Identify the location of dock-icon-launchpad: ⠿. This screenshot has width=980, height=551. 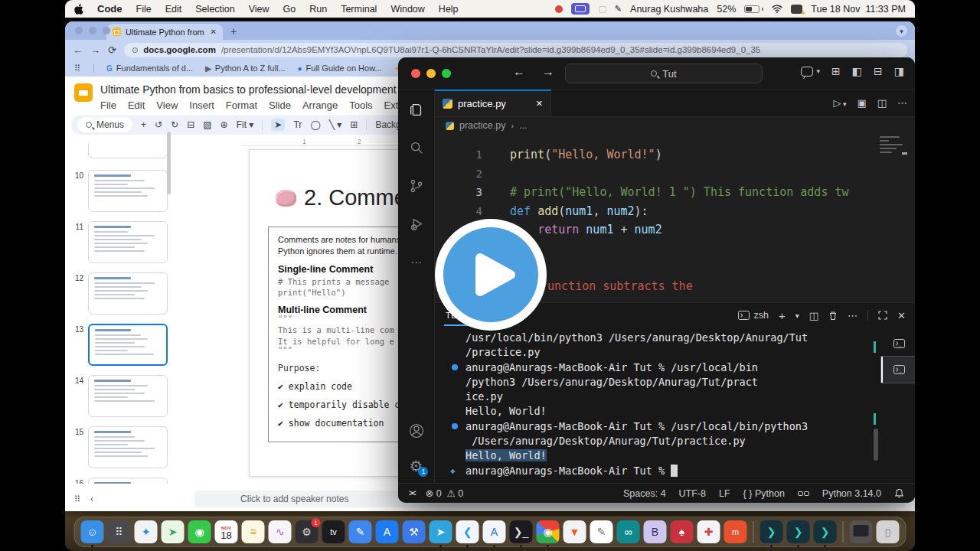
(119, 532).